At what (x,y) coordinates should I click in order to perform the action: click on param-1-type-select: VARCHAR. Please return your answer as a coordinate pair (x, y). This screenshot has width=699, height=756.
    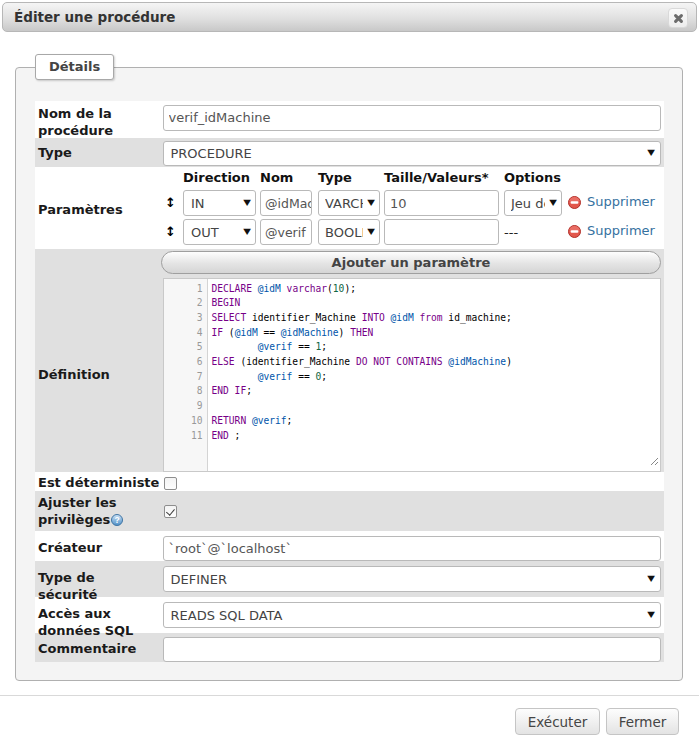
    Looking at the image, I should click on (349, 203).